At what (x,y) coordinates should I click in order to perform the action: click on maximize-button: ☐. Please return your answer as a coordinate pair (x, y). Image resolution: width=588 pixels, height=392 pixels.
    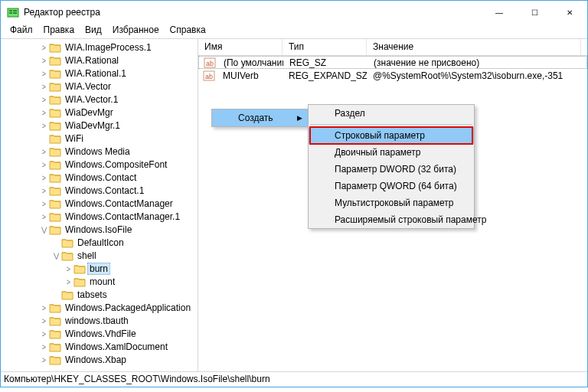
    Looking at the image, I should click on (534, 12).